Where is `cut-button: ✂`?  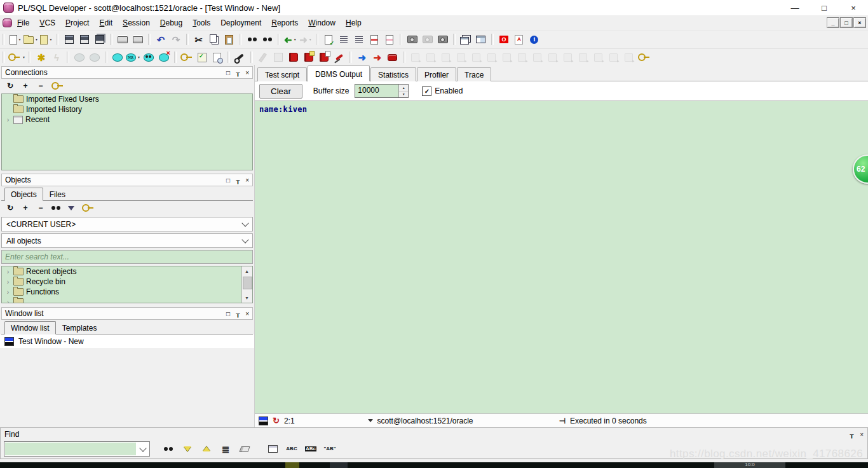 cut-button: ✂ is located at coordinates (199, 39).